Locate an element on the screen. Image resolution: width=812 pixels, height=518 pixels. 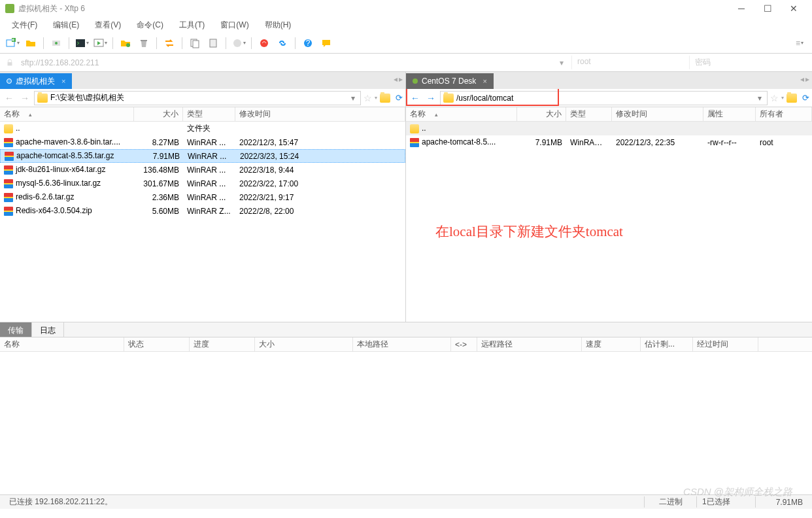
file-row: apache-tomcat-8.5....7.91MBWinRAR ...202… is located at coordinates (609, 143).